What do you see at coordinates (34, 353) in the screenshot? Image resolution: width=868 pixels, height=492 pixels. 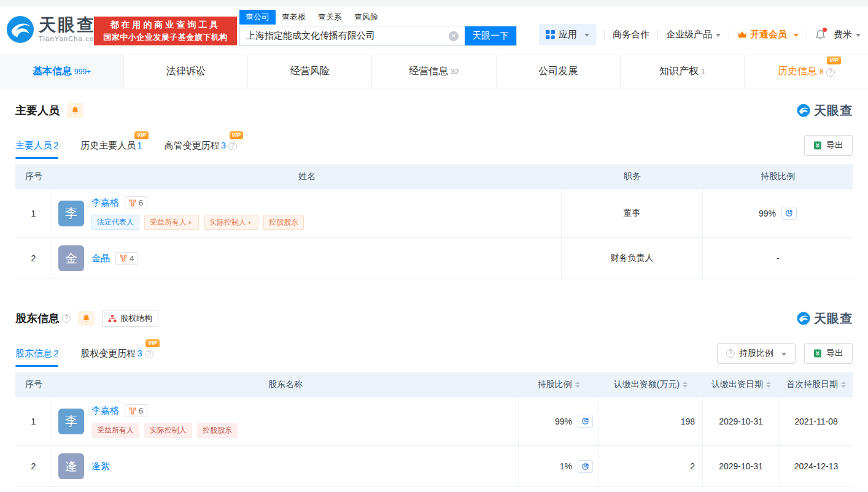 I see `subtab-label: 股东信息` at bounding box center [34, 353].